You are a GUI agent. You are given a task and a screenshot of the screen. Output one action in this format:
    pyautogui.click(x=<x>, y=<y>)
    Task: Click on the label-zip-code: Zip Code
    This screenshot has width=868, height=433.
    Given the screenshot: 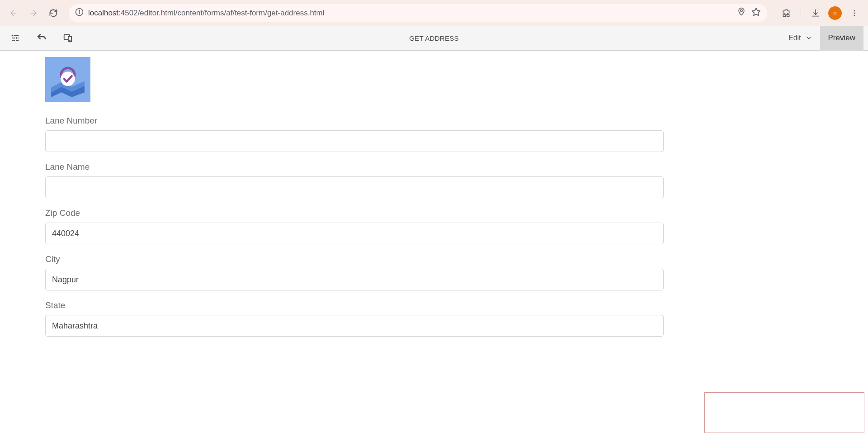 What is the action you would take?
    pyautogui.click(x=434, y=213)
    